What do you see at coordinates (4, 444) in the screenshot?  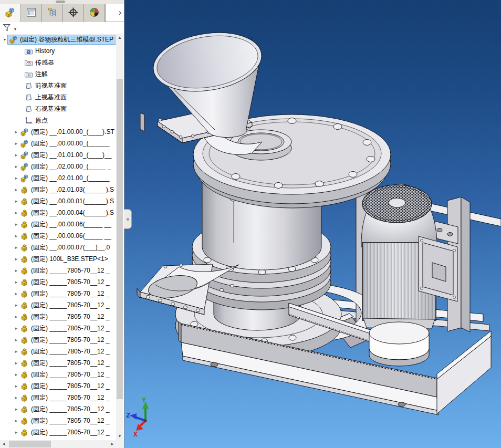 I see `scroll-left-button: ◄` at bounding box center [4, 444].